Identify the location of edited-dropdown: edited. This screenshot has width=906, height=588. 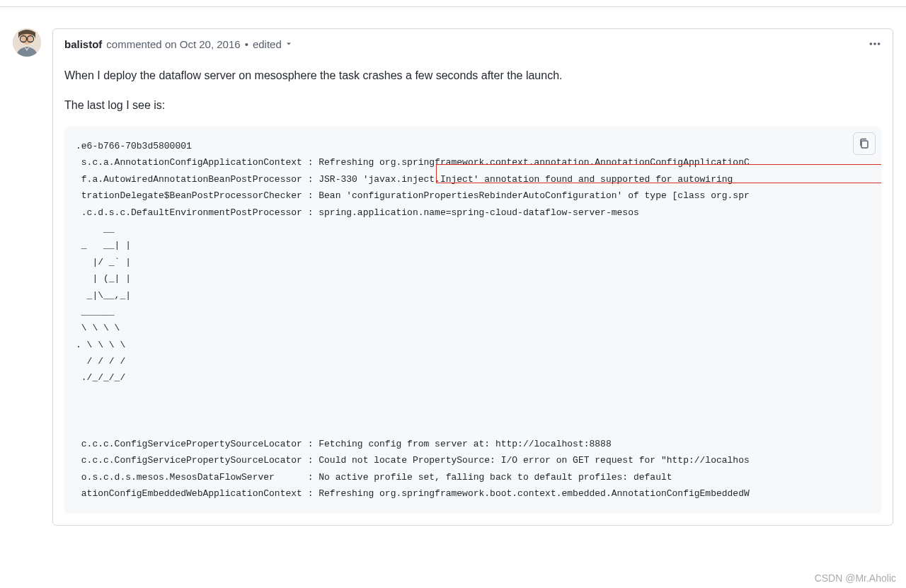
(273, 44).